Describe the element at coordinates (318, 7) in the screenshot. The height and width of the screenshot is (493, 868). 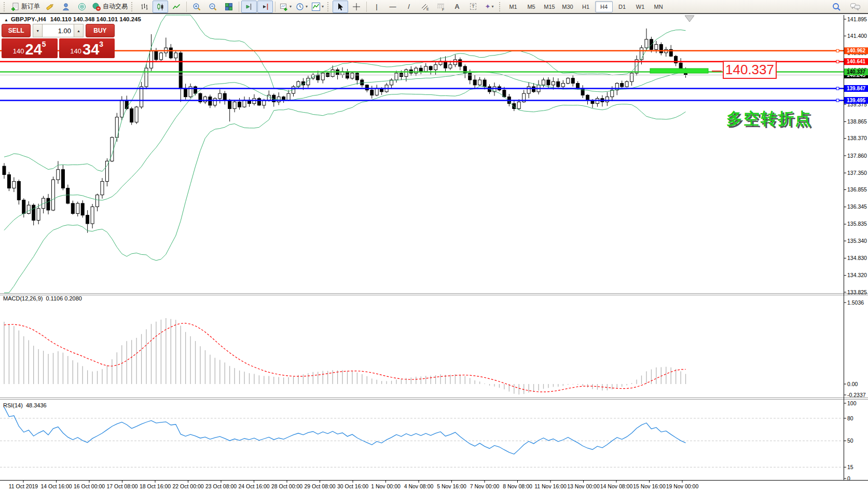
I see `indicators-button: ▾` at that location.